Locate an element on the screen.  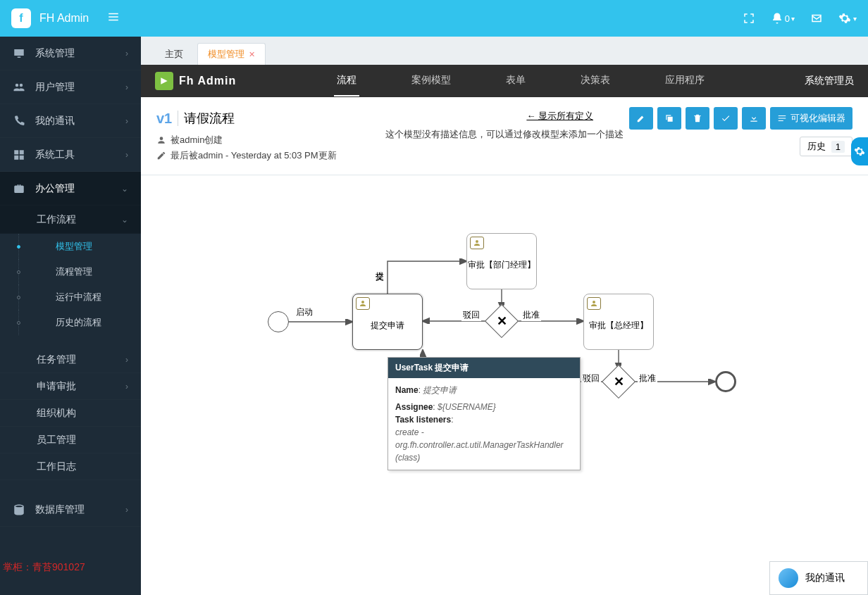
pencil-icon is located at coordinates (161, 156).